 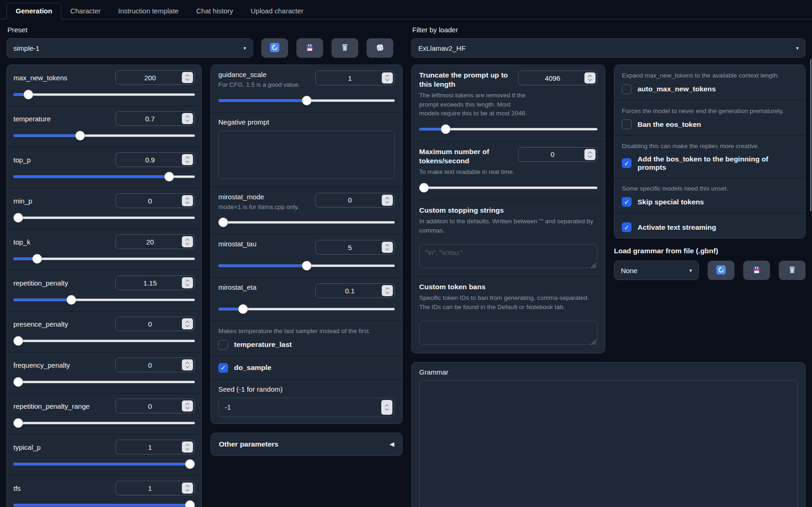 What do you see at coordinates (710, 163) in the screenshot?
I see `add-bos-token-checkbox: Add the bos_token to the beginning of pr…` at bounding box center [710, 163].